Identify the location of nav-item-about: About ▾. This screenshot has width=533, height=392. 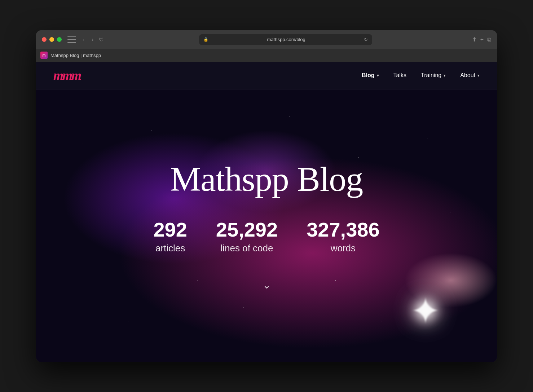
(470, 75).